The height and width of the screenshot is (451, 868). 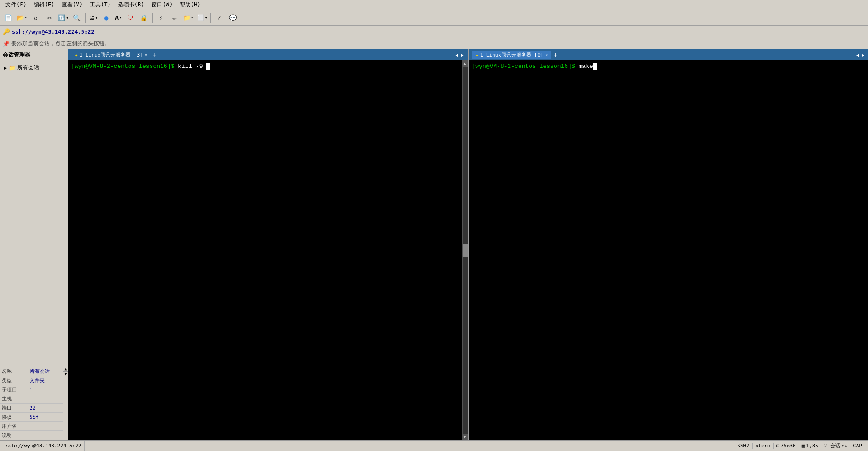 What do you see at coordinates (14, 372) in the screenshot?
I see `info-key-name: 名称` at bounding box center [14, 372].